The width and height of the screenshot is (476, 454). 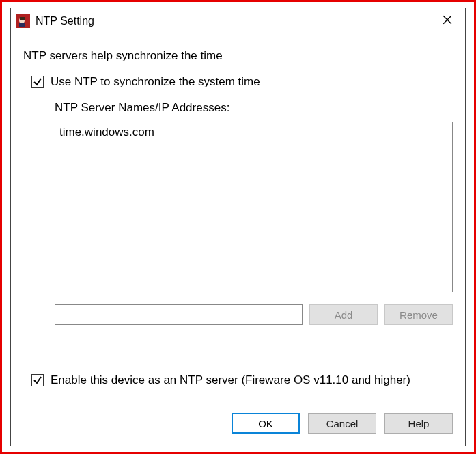 I want to click on use-ntp-row: Use NTP to synchronize the system time, so click(x=242, y=82).